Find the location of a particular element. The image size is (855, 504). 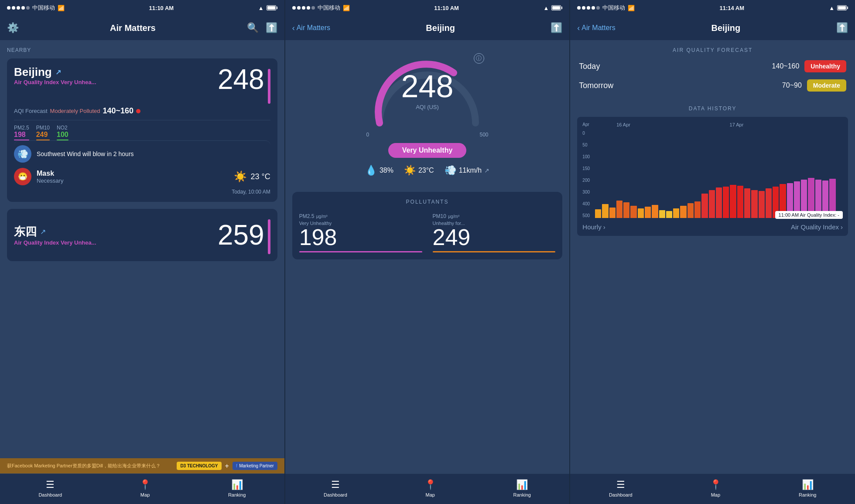

tab-ranking-3: 📊 Ranking is located at coordinates (807, 488).